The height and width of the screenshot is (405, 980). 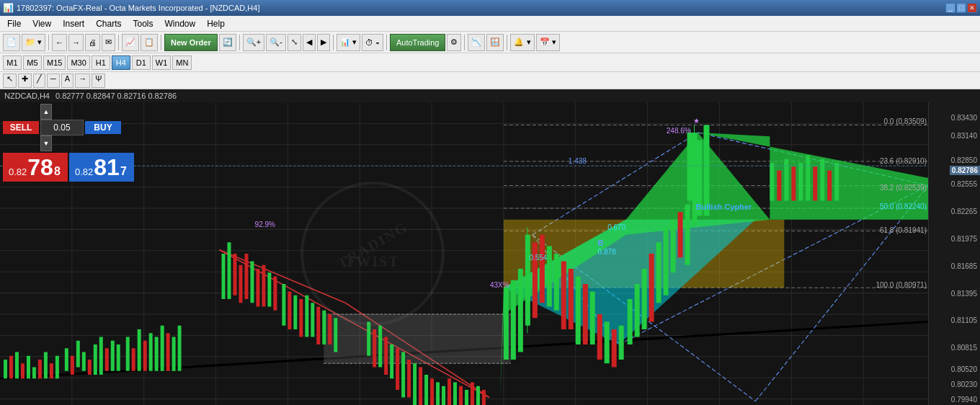 I want to click on forward-button: →, so click(x=76, y=43).